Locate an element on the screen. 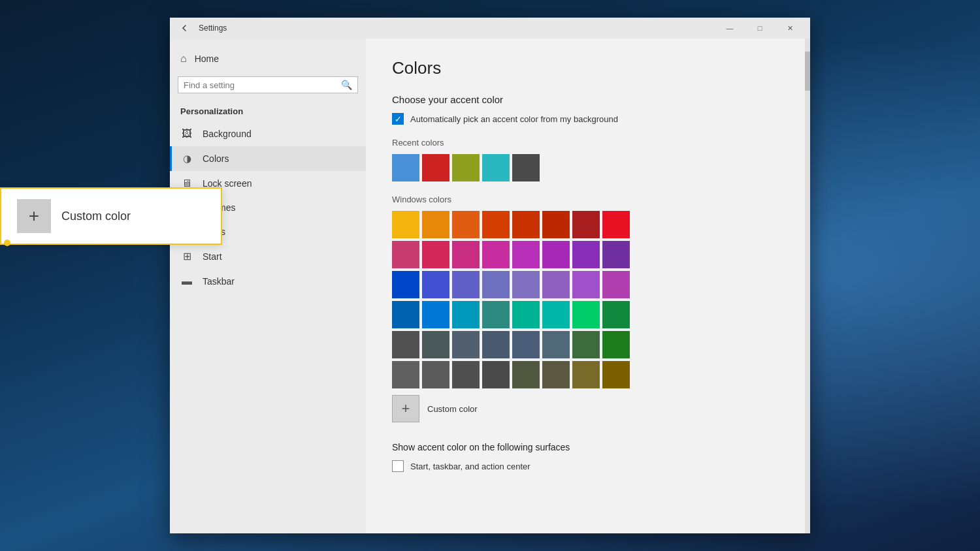 The image size is (980, 551). sidebar-item-colors: ◑ Colors is located at coordinates (268, 159).